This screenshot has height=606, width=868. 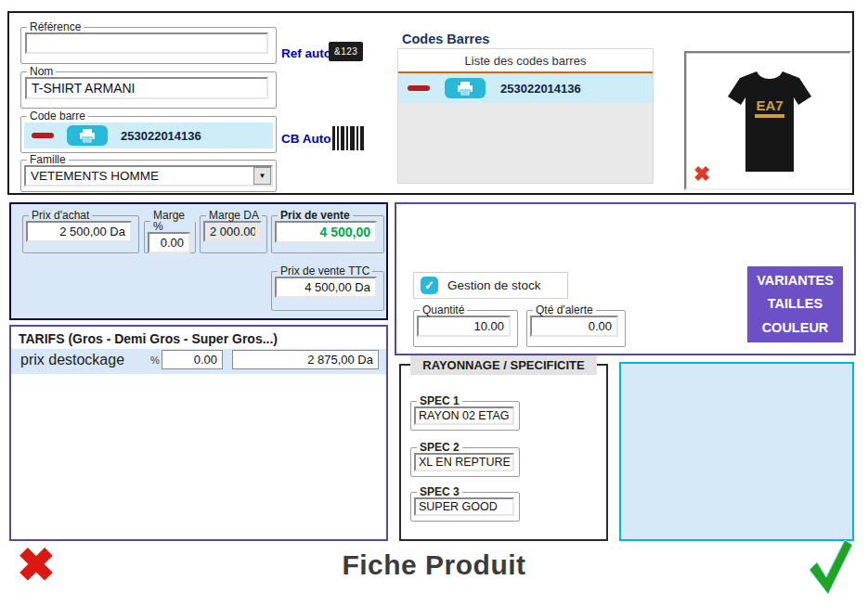 What do you see at coordinates (830, 567) in the screenshot?
I see `validate-button` at bounding box center [830, 567].